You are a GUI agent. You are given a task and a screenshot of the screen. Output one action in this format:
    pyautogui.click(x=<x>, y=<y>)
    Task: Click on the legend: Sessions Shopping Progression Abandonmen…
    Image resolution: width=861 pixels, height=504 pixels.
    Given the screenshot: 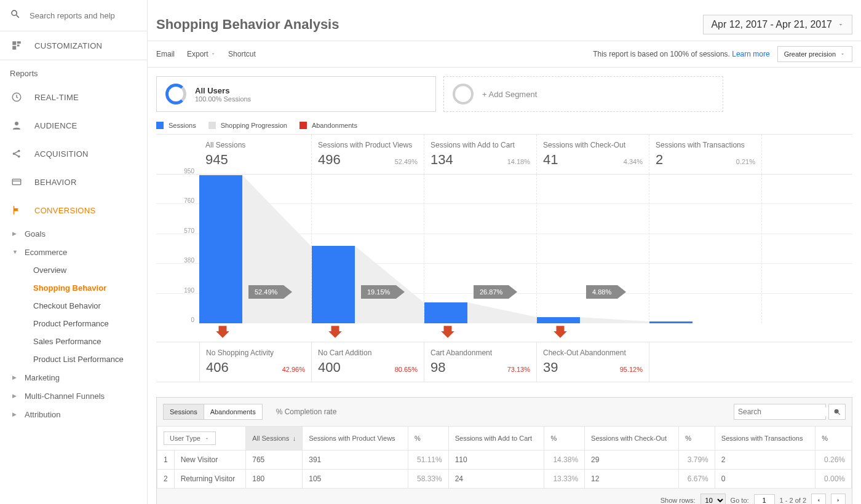 What is the action you would take?
    pyautogui.click(x=504, y=125)
    